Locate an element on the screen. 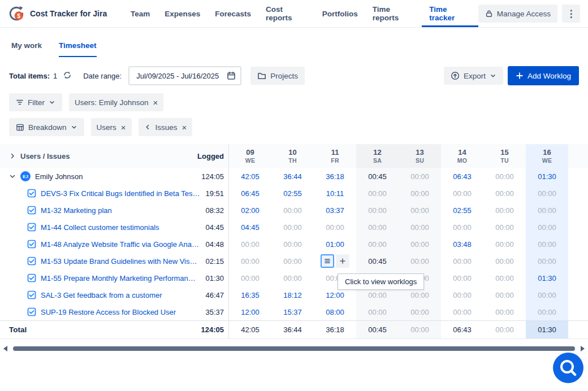  worklog-cell: 06:43 is located at coordinates (462, 176).